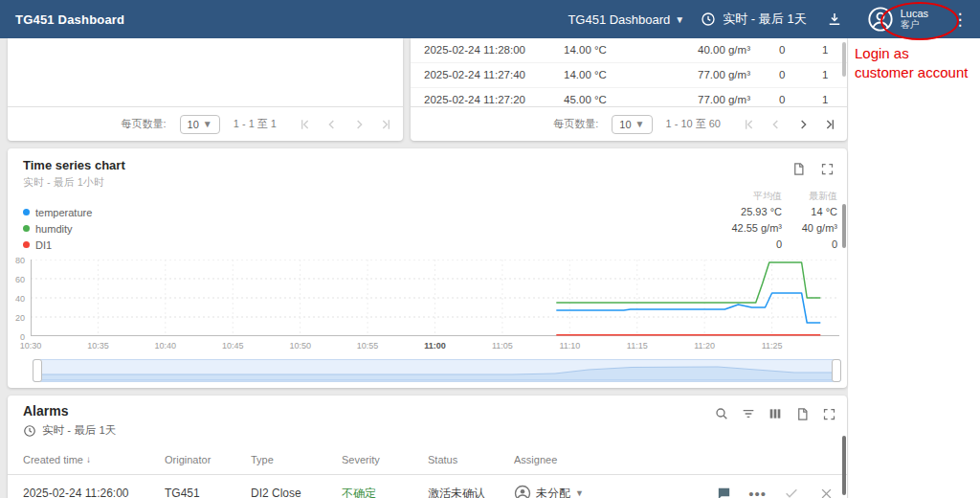 This screenshot has height=498, width=980. Describe the element at coordinates (434, 298) in the screenshot. I see `line-chart` at that location.